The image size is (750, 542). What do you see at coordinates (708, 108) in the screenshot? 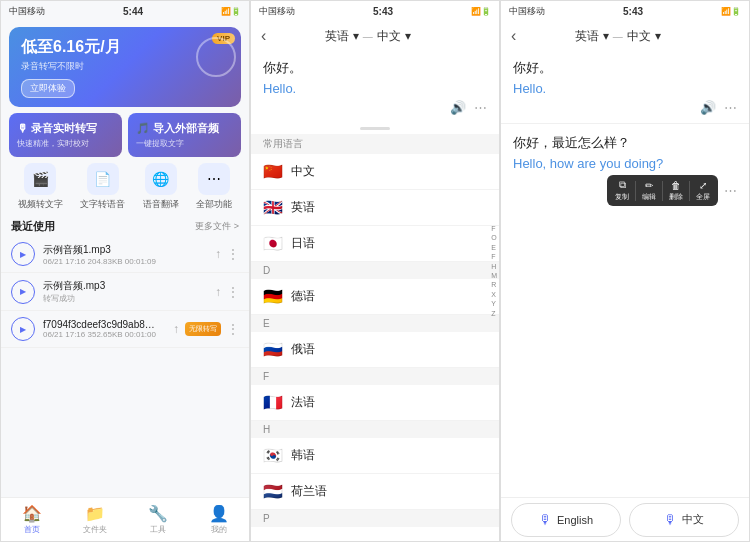
I see `speaker-icon-3a: 🔊` at bounding box center [708, 108].